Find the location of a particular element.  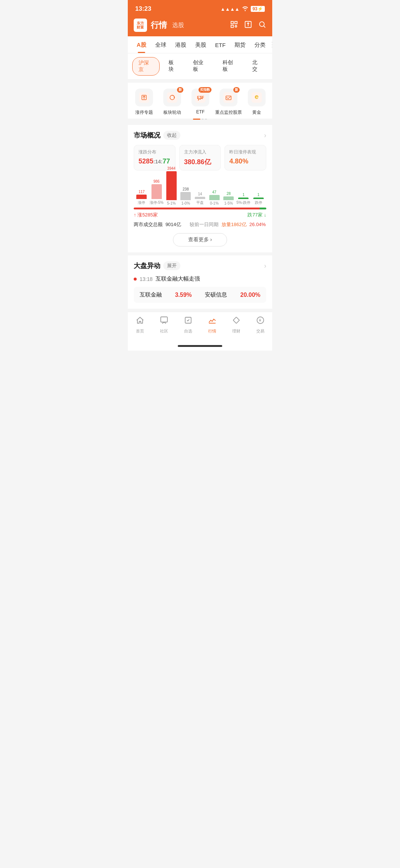

nav-trade: ¥ 交易 is located at coordinates (260, 325).